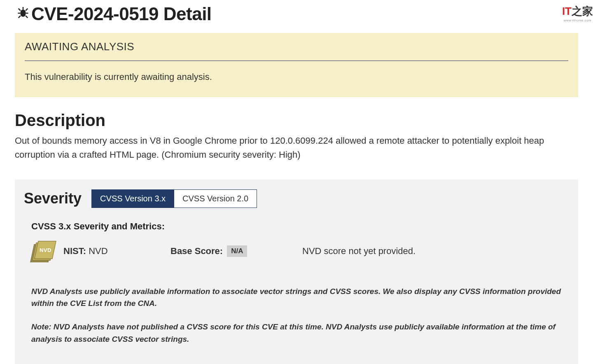 The image size is (593, 364). What do you see at coordinates (296, 251) in the screenshot?
I see `metrics-row: NVD NIST: NVD Base Score: N/A NVD score …` at bounding box center [296, 251].